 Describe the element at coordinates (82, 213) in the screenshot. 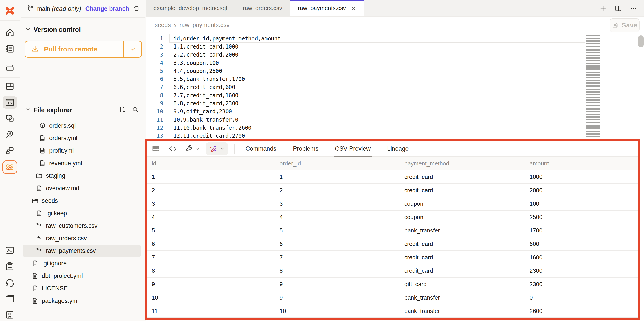

I see `file-tree-item: .gitkeep` at that location.